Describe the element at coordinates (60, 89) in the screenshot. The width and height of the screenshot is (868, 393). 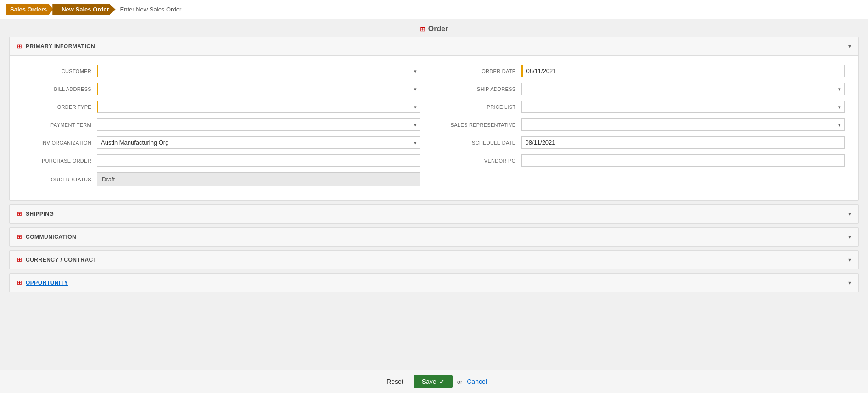
I see `bill-address-label: BILL ADDRESS` at that location.